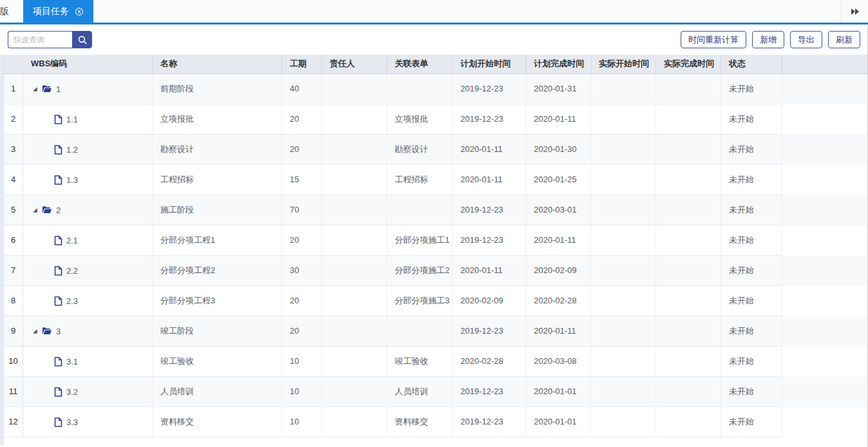 The image size is (868, 447). I want to click on row-number: 9, so click(14, 331).